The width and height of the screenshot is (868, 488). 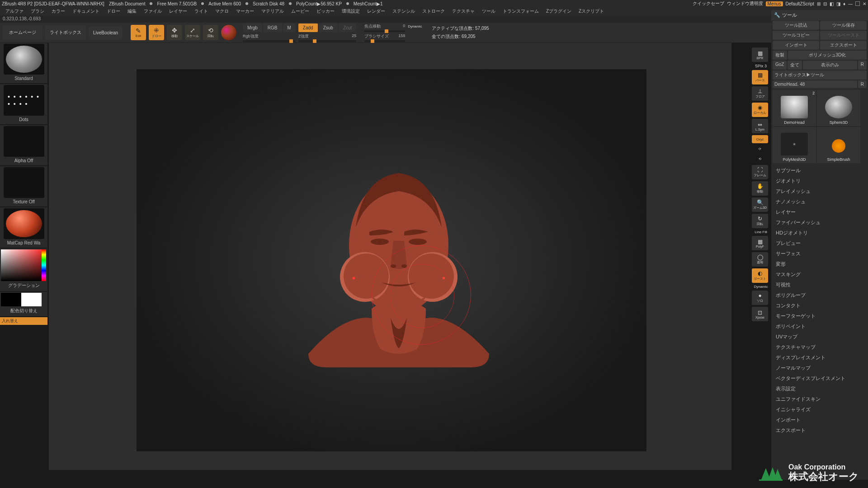 What do you see at coordinates (201, 11) in the screenshot?
I see `menu-ライト: ライト` at bounding box center [201, 11].